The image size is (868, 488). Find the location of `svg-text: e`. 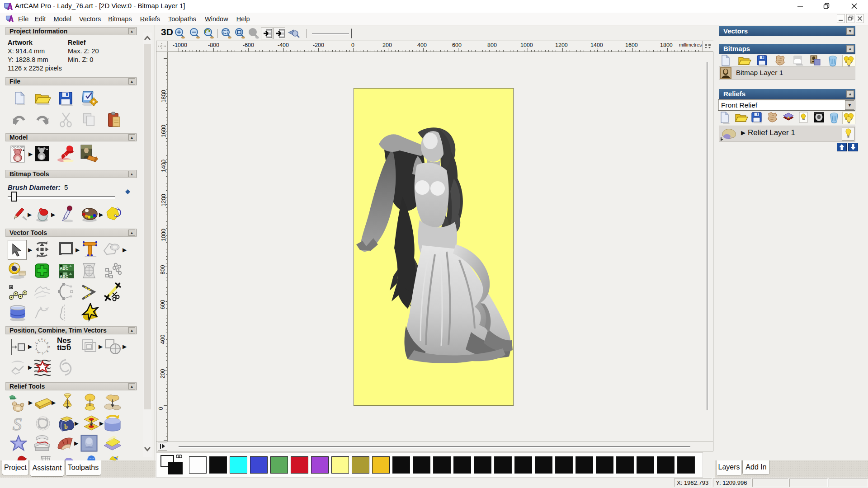

svg-text: e is located at coordinates (39, 340).